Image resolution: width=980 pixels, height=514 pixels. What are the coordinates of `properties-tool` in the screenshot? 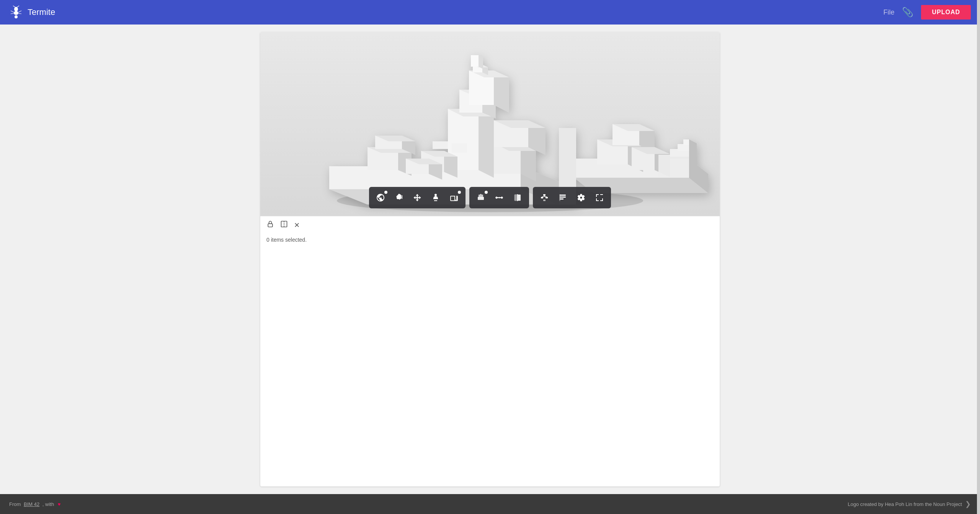 It's located at (563, 198).